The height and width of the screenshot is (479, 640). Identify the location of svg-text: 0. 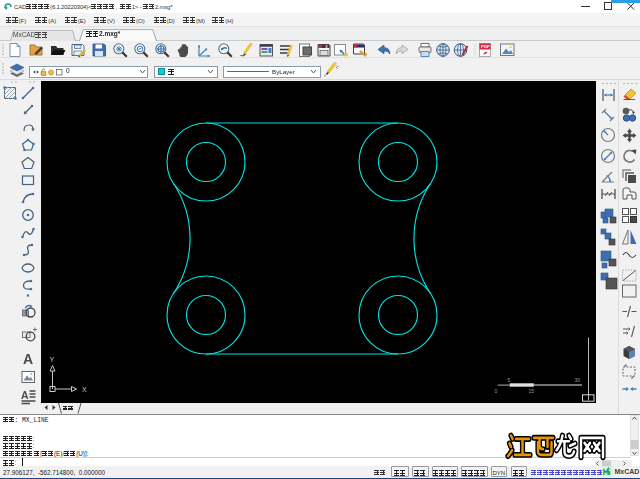
(496, 390).